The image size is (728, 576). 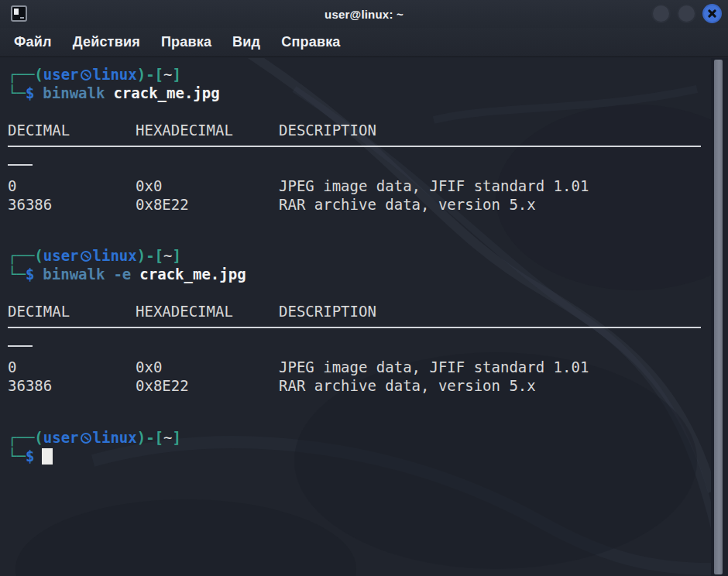 What do you see at coordinates (364, 14) in the screenshot?
I see `titlebar: user@linux: ~` at bounding box center [364, 14].